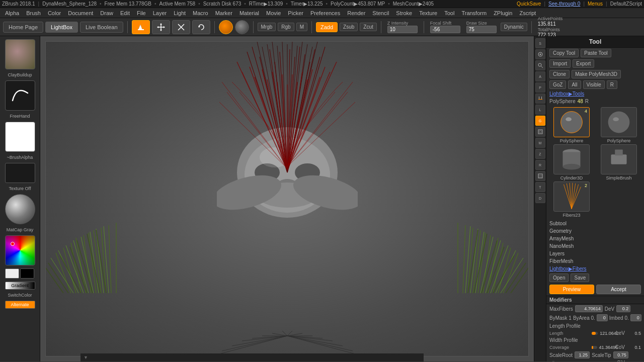 This screenshot has width=644, height=362. What do you see at coordinates (296, 13) in the screenshot?
I see `menu-picker: Picker` at bounding box center [296, 13].